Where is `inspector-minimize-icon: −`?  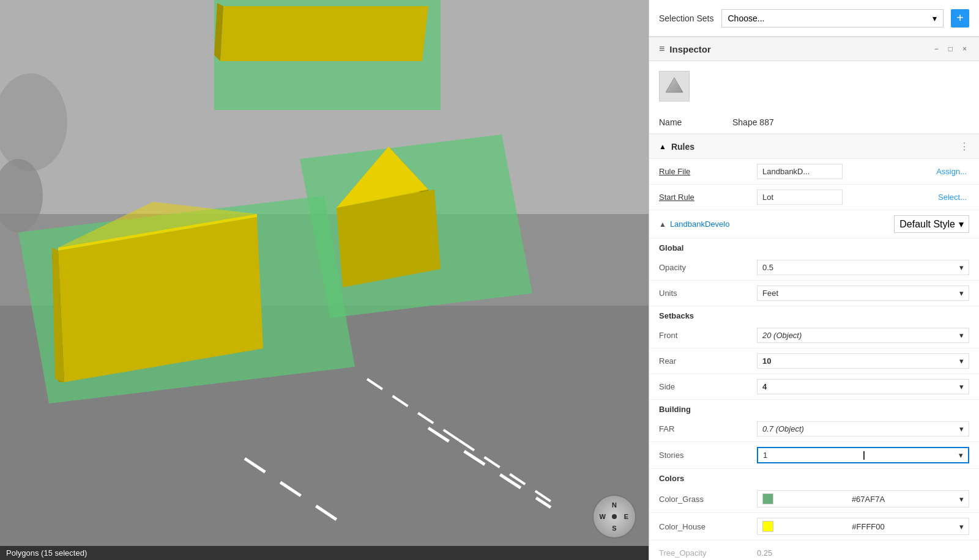 inspector-minimize-icon: − is located at coordinates (936, 49).